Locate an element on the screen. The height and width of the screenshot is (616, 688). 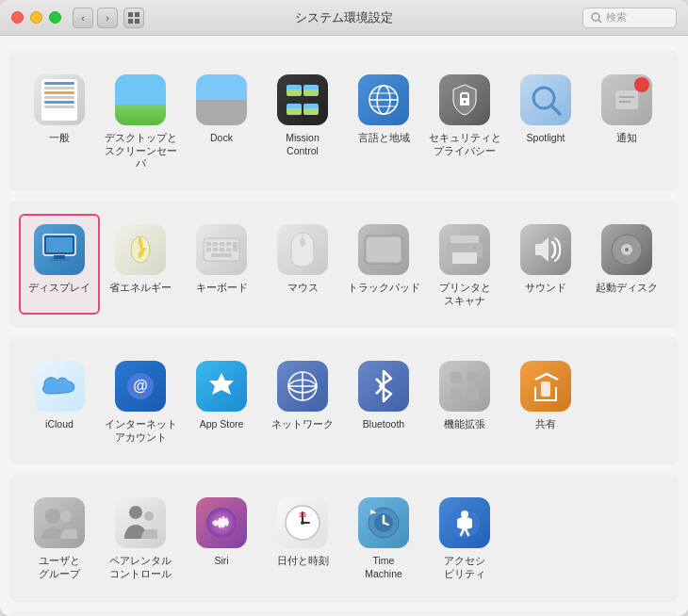
section-other: Flash Player H Hosts is located at coordinates (344, 614).